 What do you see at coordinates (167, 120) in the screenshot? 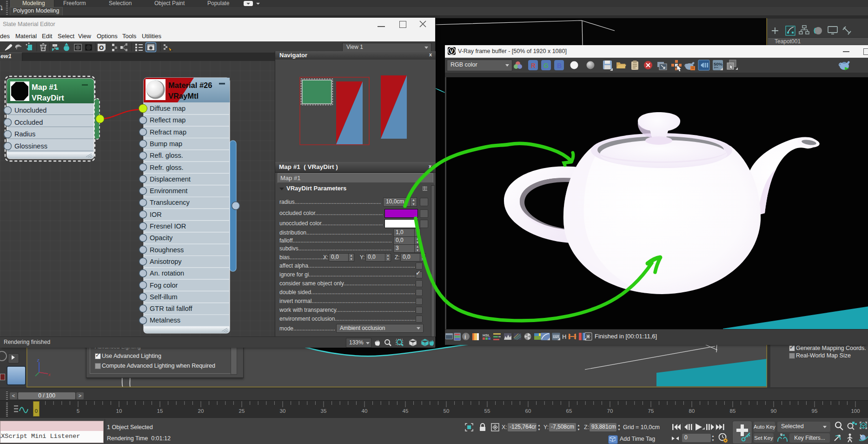
I see `svg-text: Reflect map` at bounding box center [167, 120].